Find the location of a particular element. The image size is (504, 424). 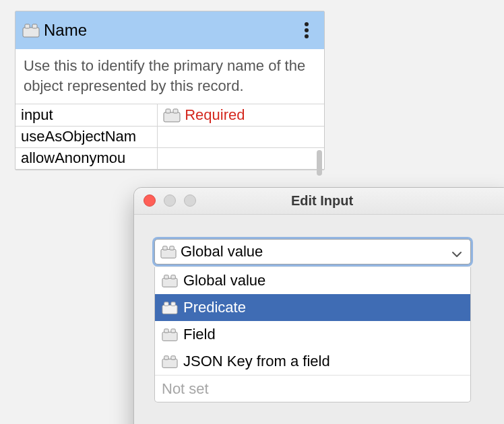

not-set-label: Not set is located at coordinates (185, 389).